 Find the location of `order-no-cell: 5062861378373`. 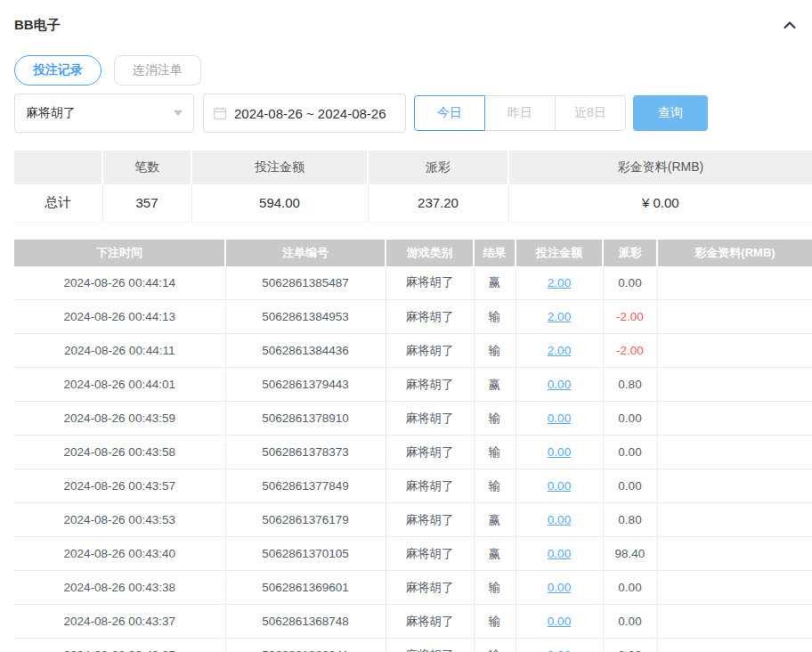

order-no-cell: 5062861378373 is located at coordinates (305, 452).